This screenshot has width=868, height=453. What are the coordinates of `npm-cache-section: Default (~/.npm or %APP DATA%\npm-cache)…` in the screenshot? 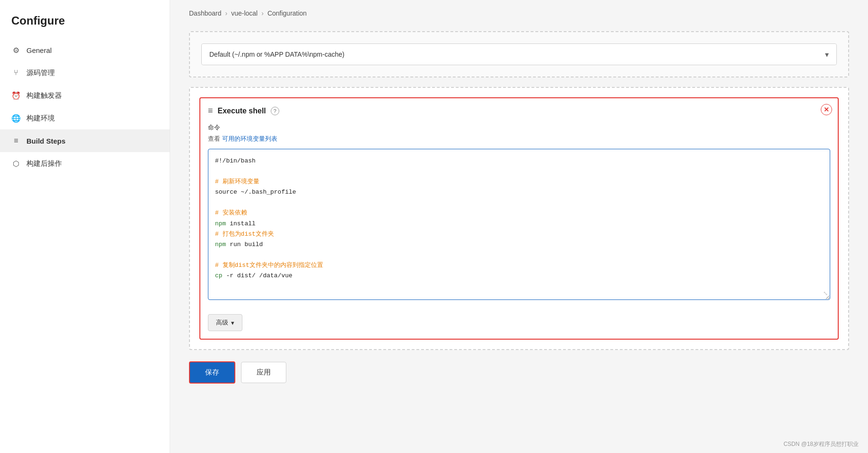 It's located at (519, 54).